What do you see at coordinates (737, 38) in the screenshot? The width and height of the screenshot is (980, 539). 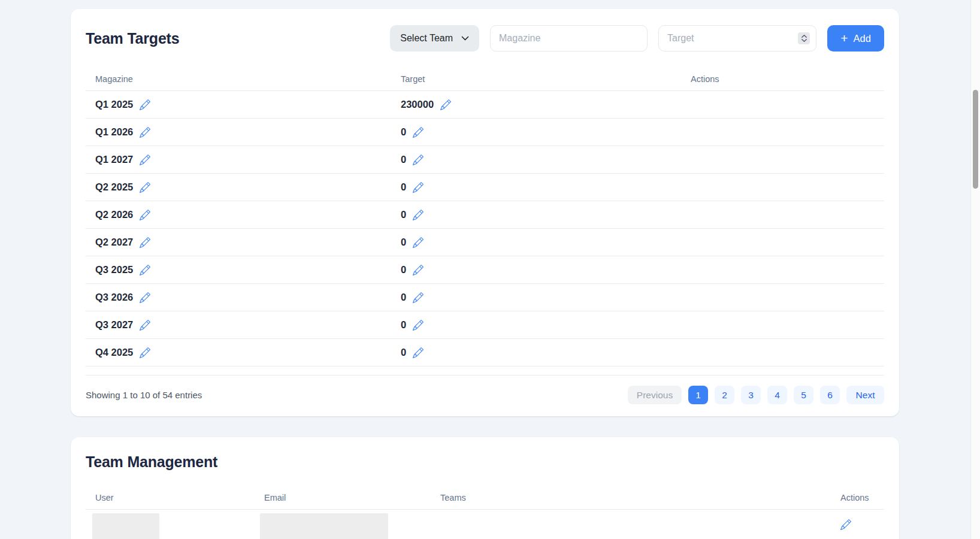 I see `target-input-wrap` at bounding box center [737, 38].